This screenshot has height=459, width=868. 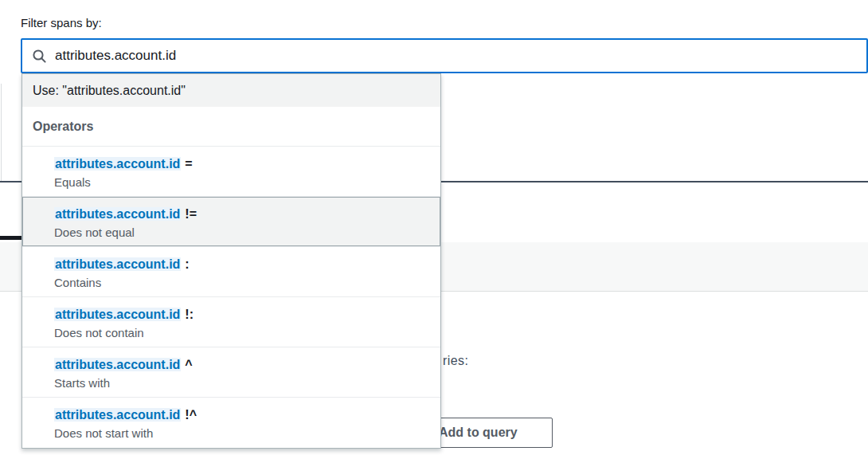 What do you see at coordinates (231, 322) in the screenshot?
I see `operator-option: attributes.account.id!: Does not contain` at bounding box center [231, 322].